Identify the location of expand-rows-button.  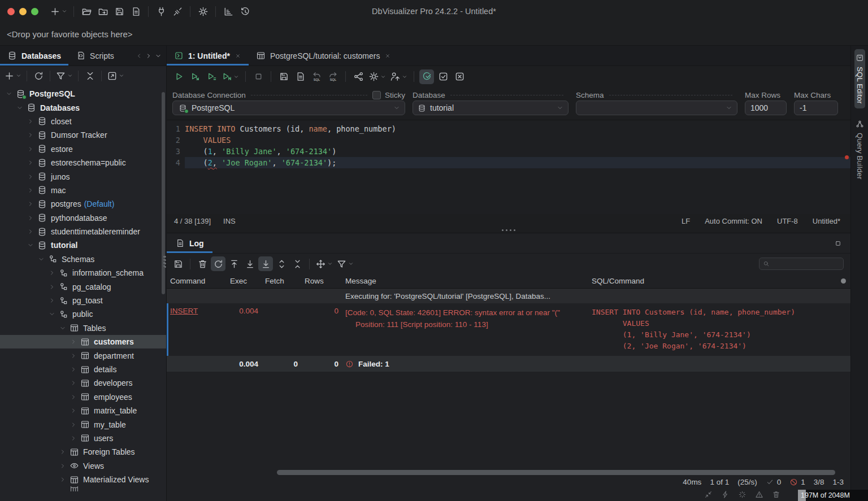
(281, 264).